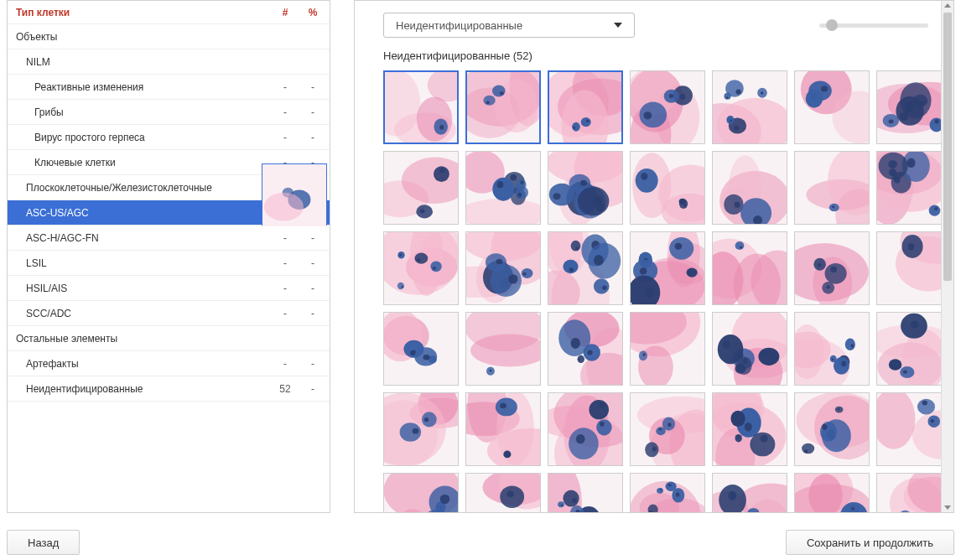 The height and width of the screenshot is (560, 961). What do you see at coordinates (509, 25) in the screenshot?
I see `filter-dropdown: Неидентифицированные` at bounding box center [509, 25].